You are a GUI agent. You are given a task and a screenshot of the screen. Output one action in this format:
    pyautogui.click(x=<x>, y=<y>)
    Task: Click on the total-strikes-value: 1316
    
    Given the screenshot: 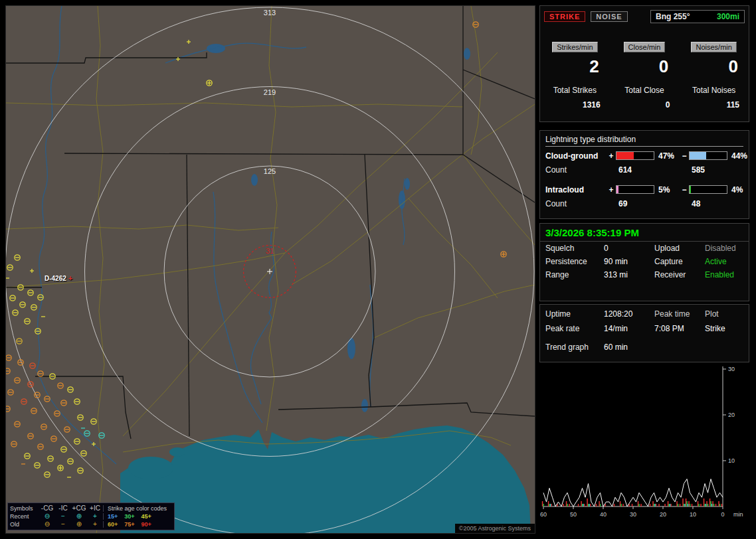 What is the action you would take?
    pyautogui.click(x=575, y=105)
    